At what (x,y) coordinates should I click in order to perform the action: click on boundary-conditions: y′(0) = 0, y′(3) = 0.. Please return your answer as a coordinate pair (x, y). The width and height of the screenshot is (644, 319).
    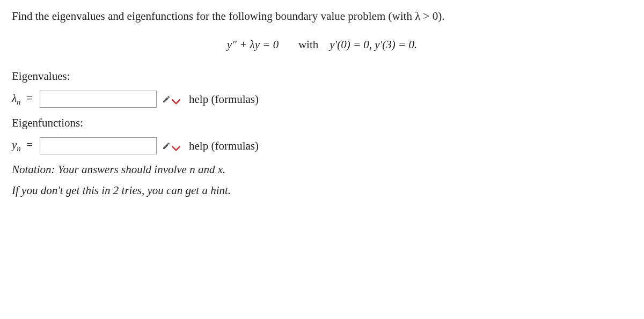
    Looking at the image, I should click on (374, 44).